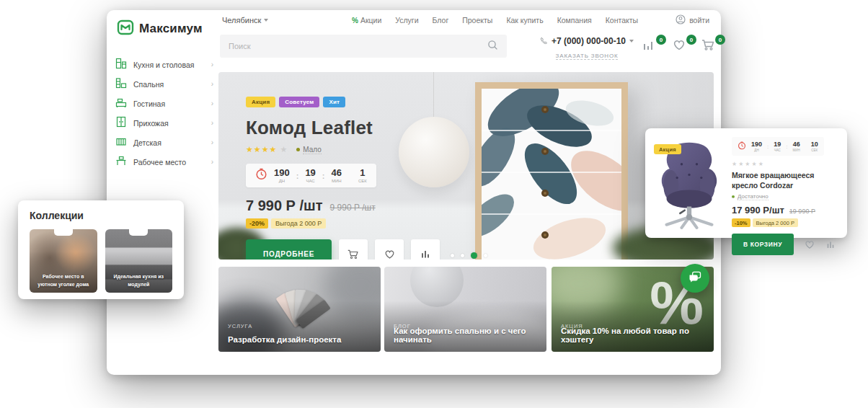 The height and width of the screenshot is (408, 868). What do you see at coordinates (169, 143) in the screenshot?
I see `sidebar-item-label: Детская` at bounding box center [169, 143].